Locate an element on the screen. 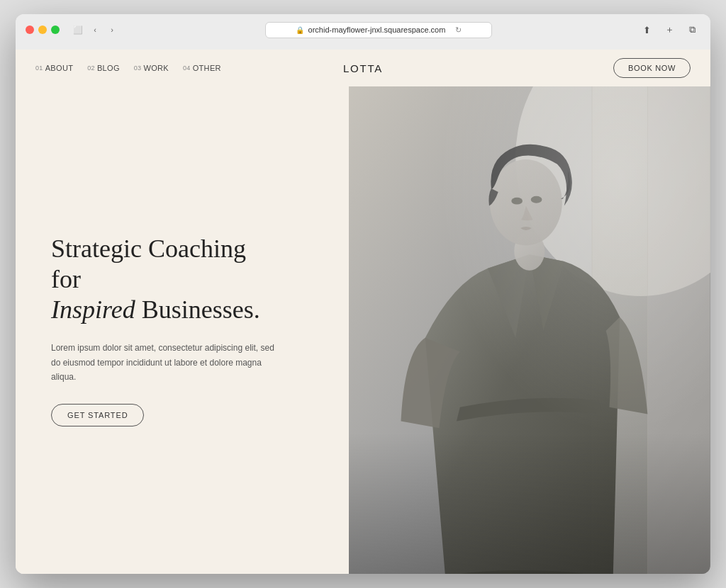 This screenshot has height=588, width=726. hero-title-line1: Strategic Coaching for is located at coordinates (149, 264).